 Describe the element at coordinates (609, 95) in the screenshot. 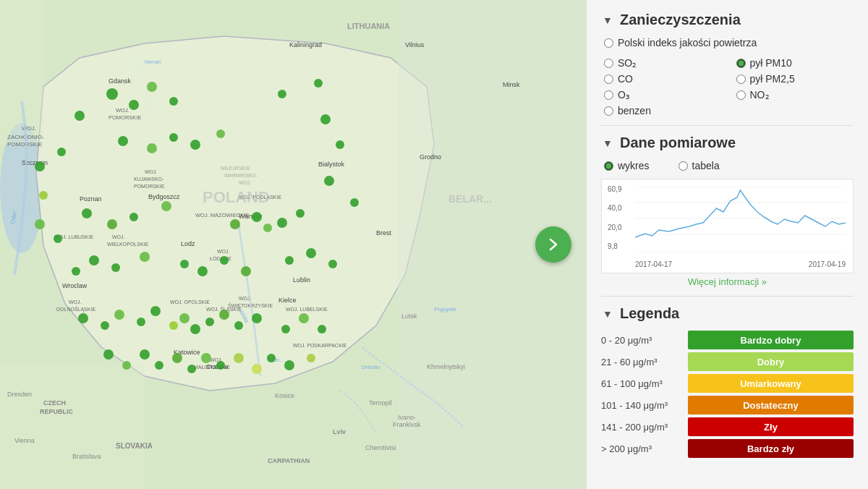

I see `radio-o3-input` at that location.